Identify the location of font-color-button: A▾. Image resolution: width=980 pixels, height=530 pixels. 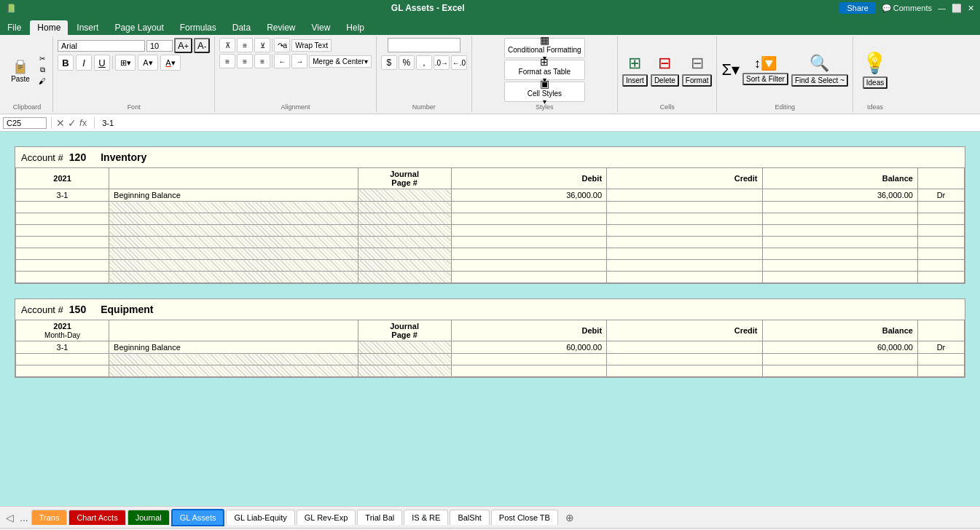
(170, 63).